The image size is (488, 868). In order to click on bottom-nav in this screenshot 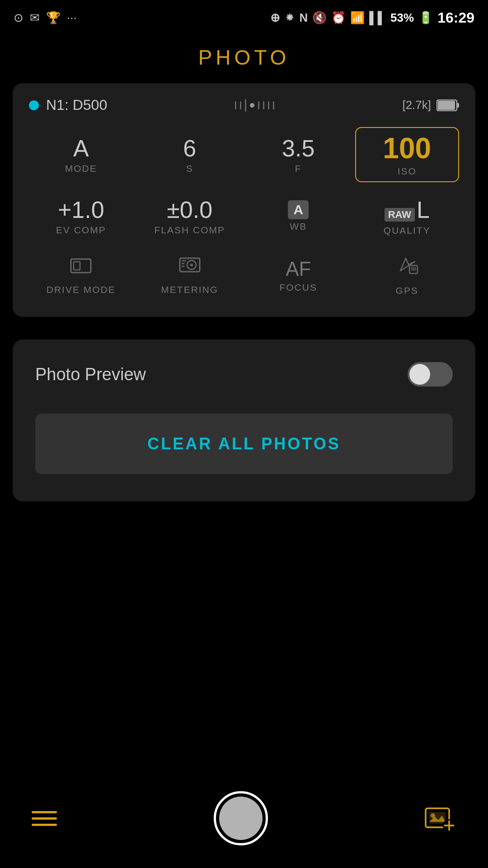, I will do `click(244, 823)`.